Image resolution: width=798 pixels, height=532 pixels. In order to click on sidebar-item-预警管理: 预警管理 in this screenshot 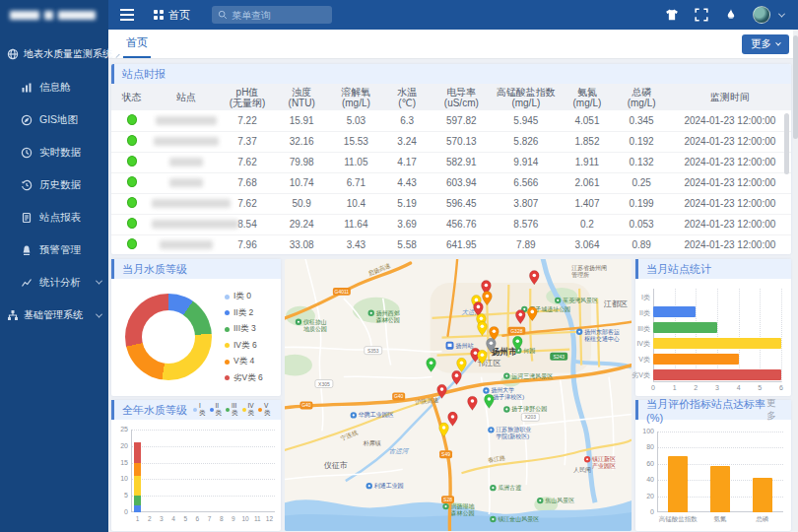, I will do `click(54, 250)`.